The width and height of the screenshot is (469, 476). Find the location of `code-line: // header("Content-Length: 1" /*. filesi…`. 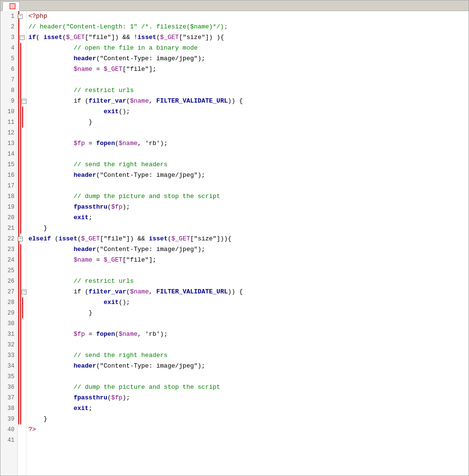

code-line: // header("Content-Length: 1" /*. filesi… is located at coordinates (248, 27).